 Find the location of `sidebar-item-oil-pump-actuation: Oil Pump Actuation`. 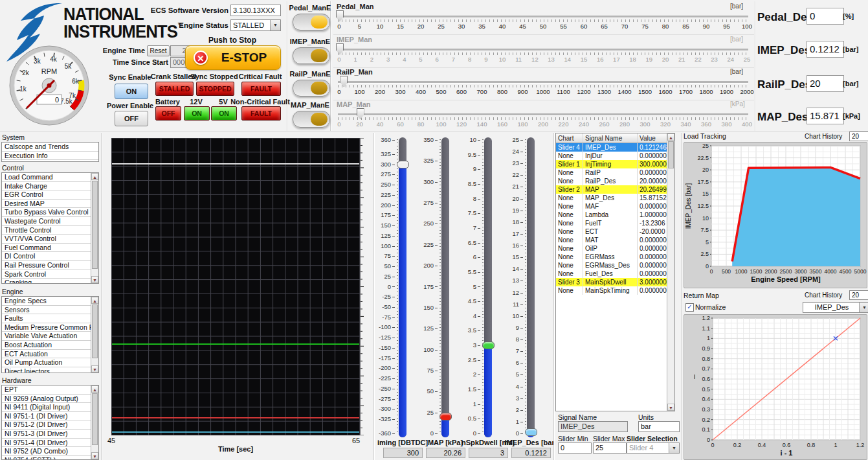

sidebar-item-oil-pump-actuation: Oil Pump Actuation is located at coordinates (47, 363).